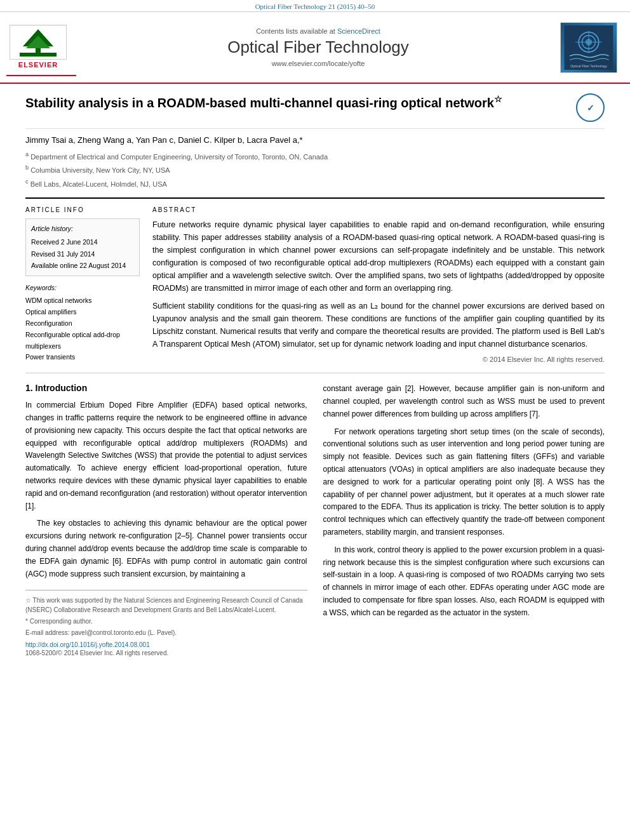 This screenshot has height=840, width=630. What do you see at coordinates (464, 401) in the screenshot?
I see `intro-para-r1: constant average gain [2]. However, beca…` at bounding box center [464, 401].